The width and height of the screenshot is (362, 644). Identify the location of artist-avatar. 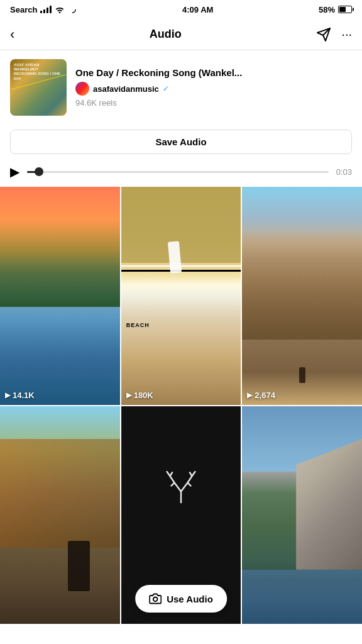
(82, 89).